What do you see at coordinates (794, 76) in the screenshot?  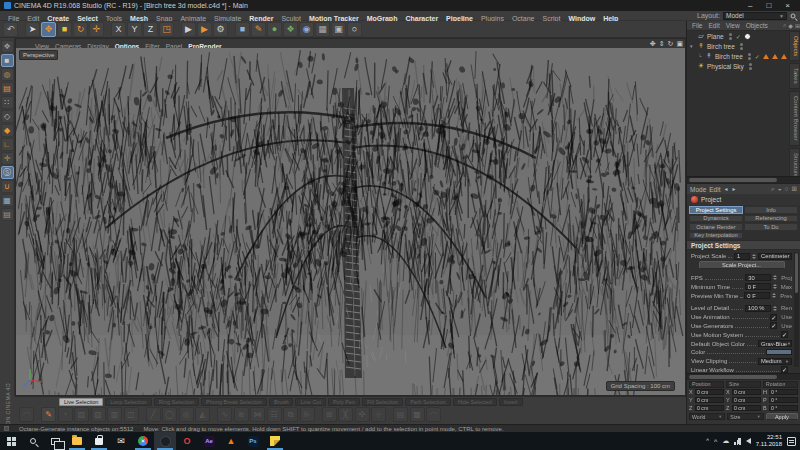 I see `panel-tab-takes: Takes` at bounding box center [794, 76].